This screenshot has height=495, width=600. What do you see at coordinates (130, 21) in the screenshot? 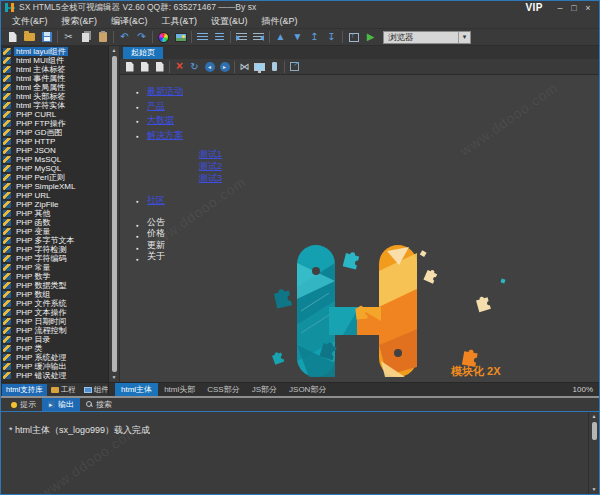
I see `menu-item: 编译(&C)` at bounding box center [130, 21].